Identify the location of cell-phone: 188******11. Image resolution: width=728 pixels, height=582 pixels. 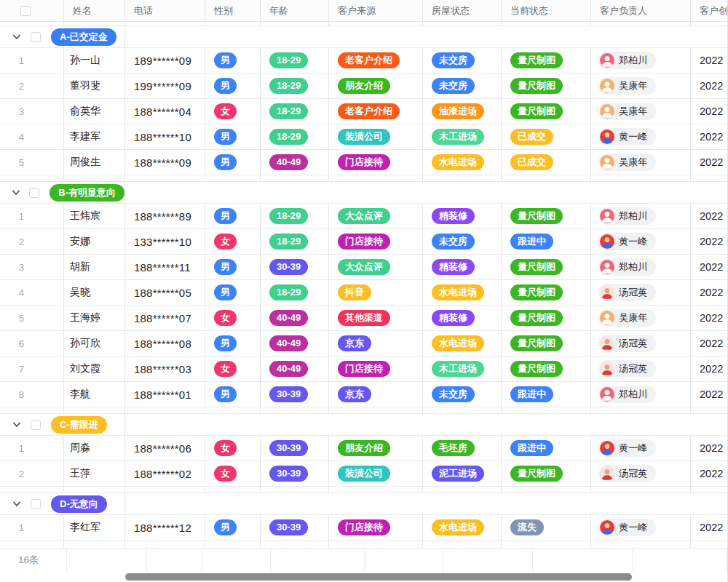
(165, 267).